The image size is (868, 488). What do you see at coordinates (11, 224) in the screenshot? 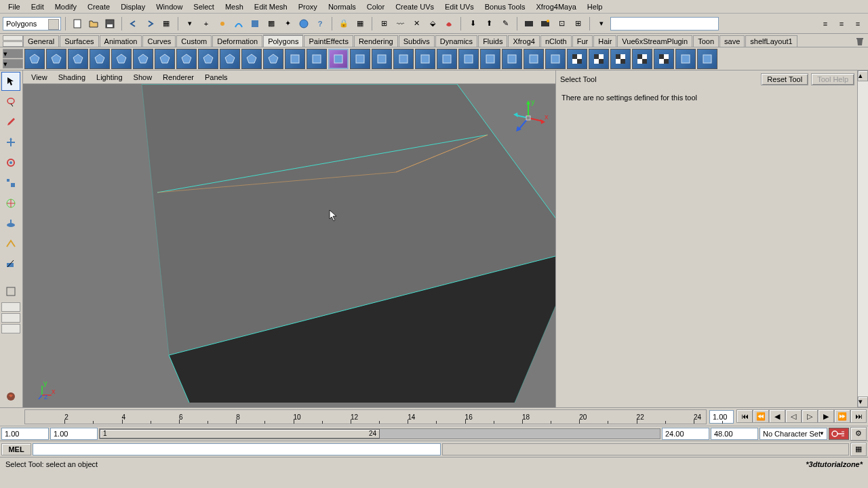
I see `soft-mod-tool` at bounding box center [11, 224].